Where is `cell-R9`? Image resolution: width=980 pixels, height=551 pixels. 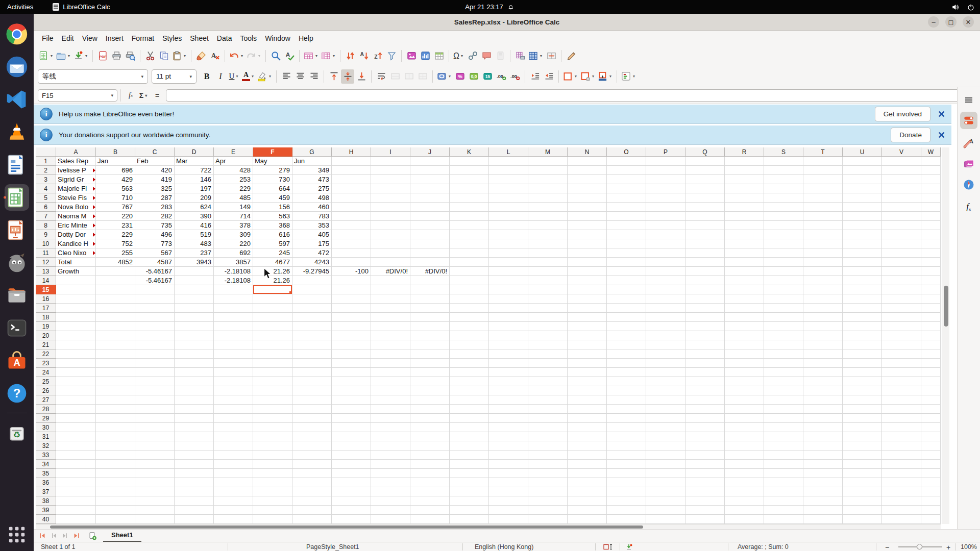 cell-R9 is located at coordinates (744, 235).